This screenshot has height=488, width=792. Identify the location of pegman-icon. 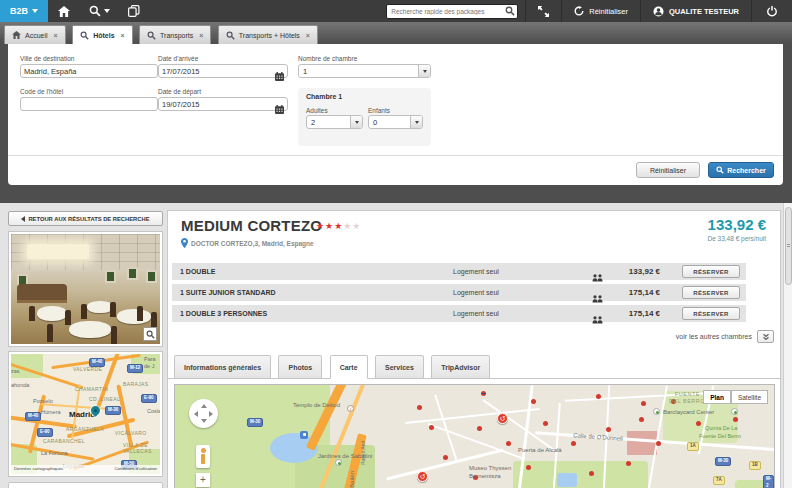
(204, 450).